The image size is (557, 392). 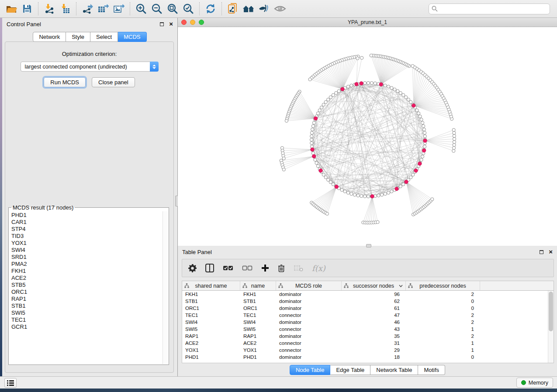 I want to click on cell-name: SWI5, so click(x=258, y=329).